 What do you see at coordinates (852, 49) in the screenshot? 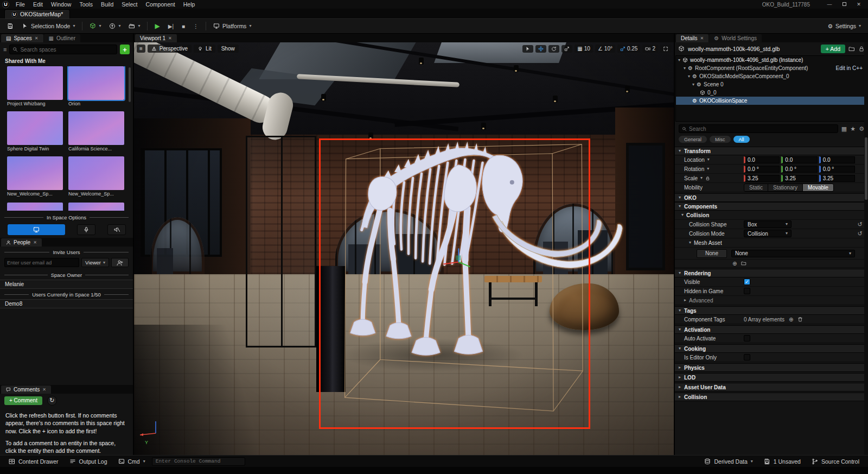
I see `browse-icon` at bounding box center [852, 49].